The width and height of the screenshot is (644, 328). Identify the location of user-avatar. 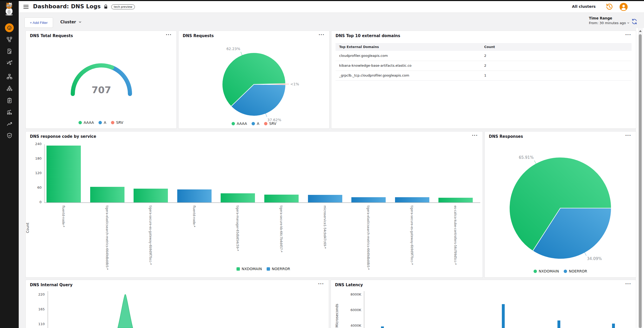
(624, 7).